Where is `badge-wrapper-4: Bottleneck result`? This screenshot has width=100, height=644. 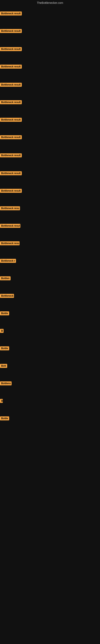
badge-wrapper-4: Bottleneck result is located at coordinates (11, 85).